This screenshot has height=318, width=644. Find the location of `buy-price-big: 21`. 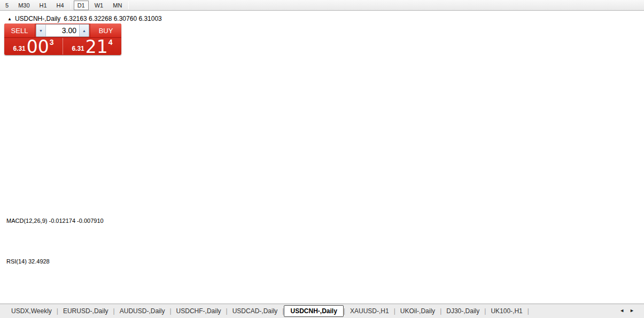

buy-price-big: 21 is located at coordinates (97, 47).